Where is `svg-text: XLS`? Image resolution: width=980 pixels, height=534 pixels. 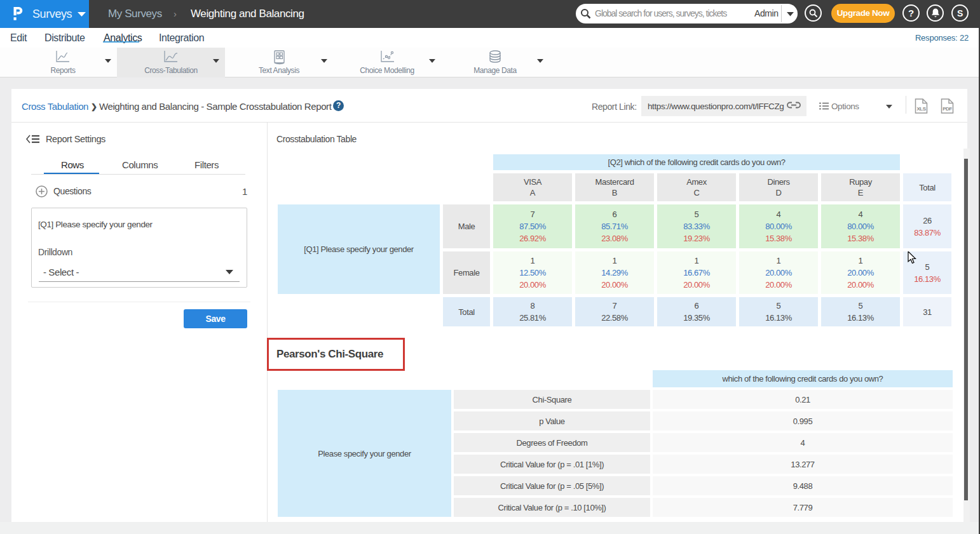
svg-text: XLS is located at coordinates (922, 109).